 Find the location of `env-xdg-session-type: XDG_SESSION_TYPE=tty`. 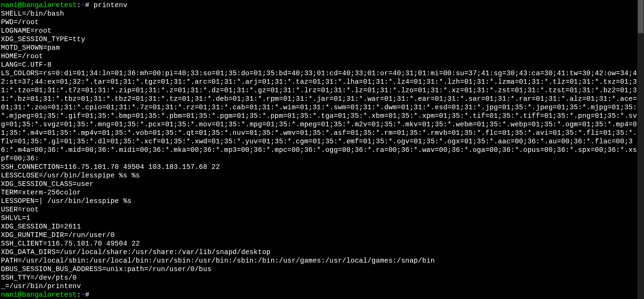

env-xdg-session-type: XDG_SESSION_TYPE=tty is located at coordinates (43, 39).